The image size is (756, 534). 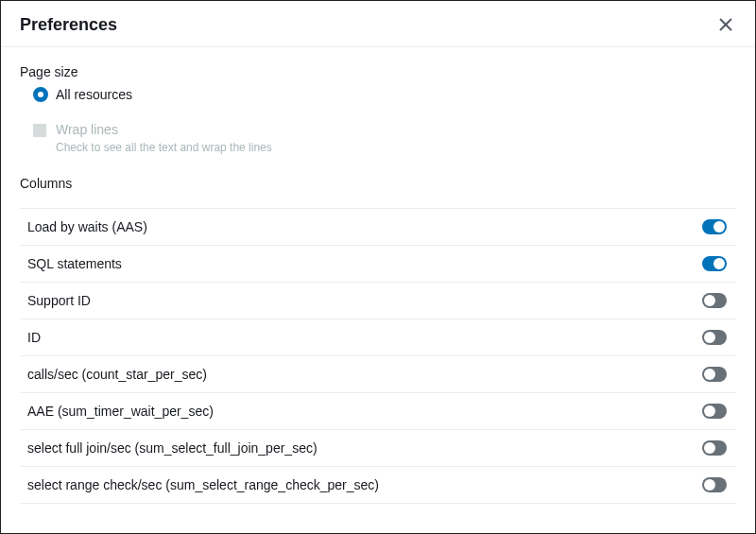 I want to click on column-label: AAE (sum_timer_wait_per_sec), so click(x=121, y=411).